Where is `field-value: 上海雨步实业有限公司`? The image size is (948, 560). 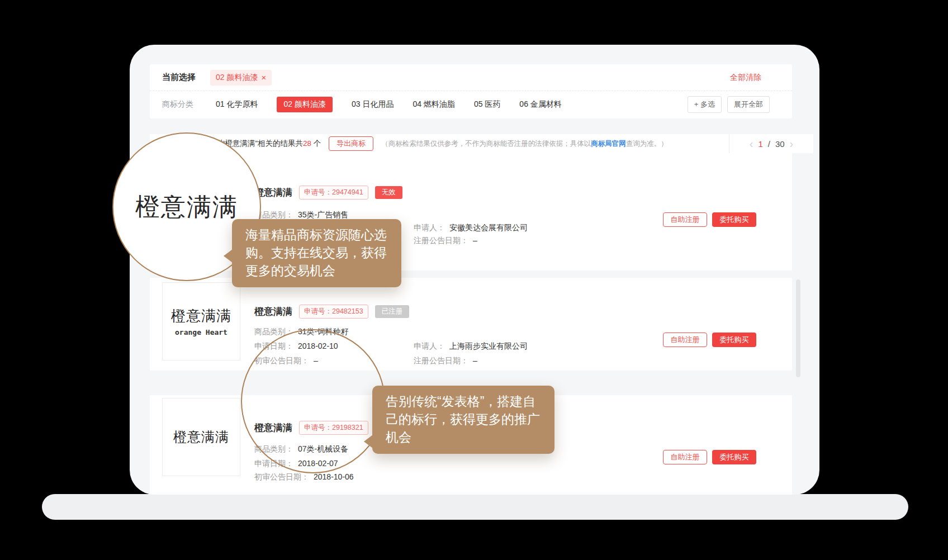
field-value: 上海雨步实业有限公司 is located at coordinates (489, 346).